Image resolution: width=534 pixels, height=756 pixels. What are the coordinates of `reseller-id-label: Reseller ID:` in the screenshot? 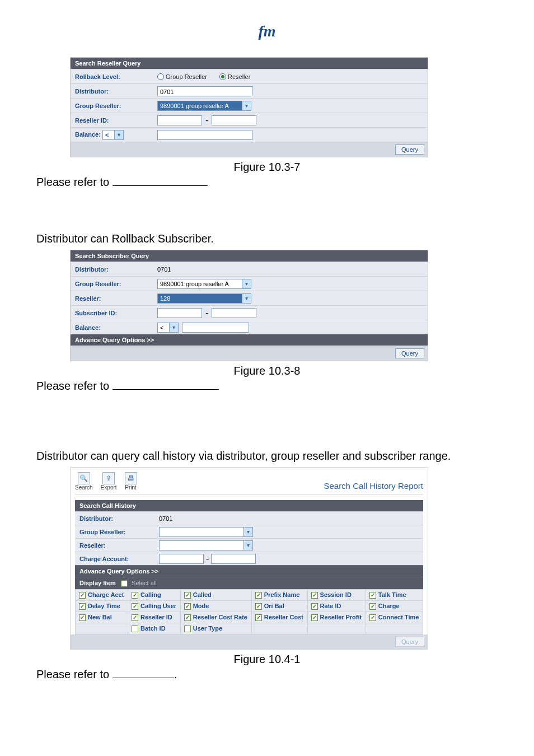 It's located at (114, 120).